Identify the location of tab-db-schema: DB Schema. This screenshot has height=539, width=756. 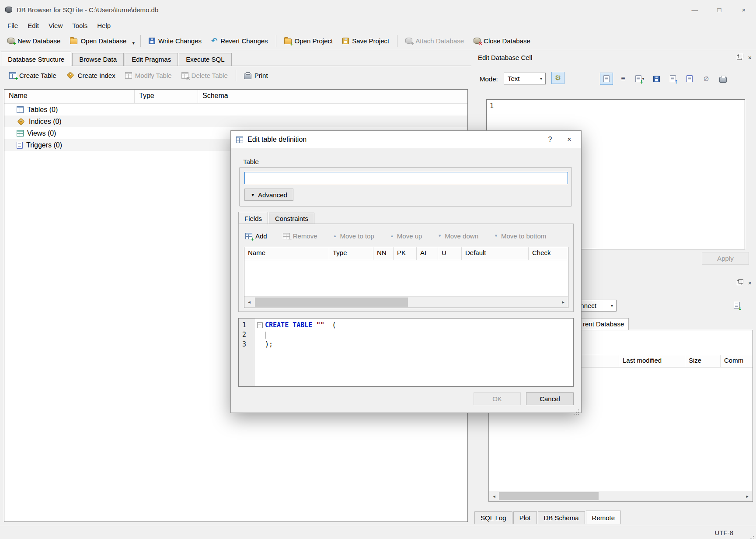
(561, 518).